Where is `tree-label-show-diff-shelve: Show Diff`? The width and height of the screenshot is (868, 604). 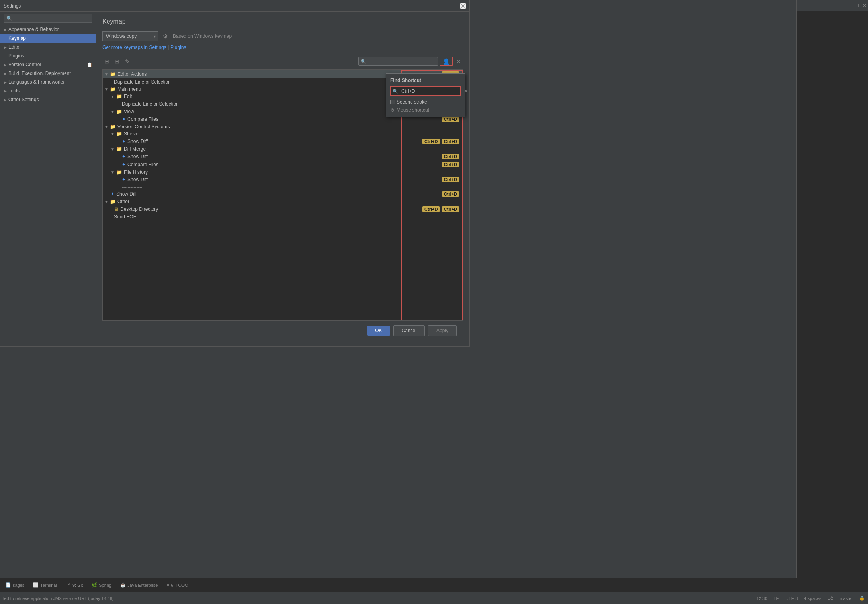 tree-label-show-diff-shelve: Show Diff is located at coordinates (275, 141).